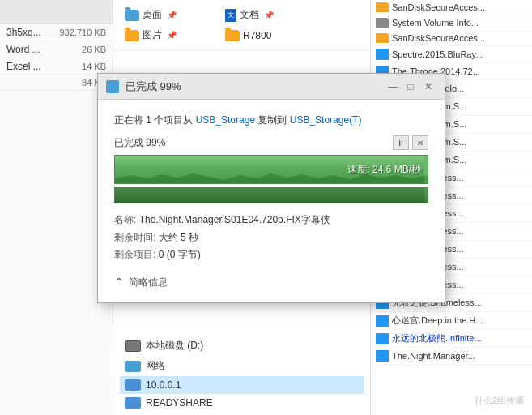  Describe the element at coordinates (249, 15) in the screenshot. I see `folder-label: 文档` at that location.